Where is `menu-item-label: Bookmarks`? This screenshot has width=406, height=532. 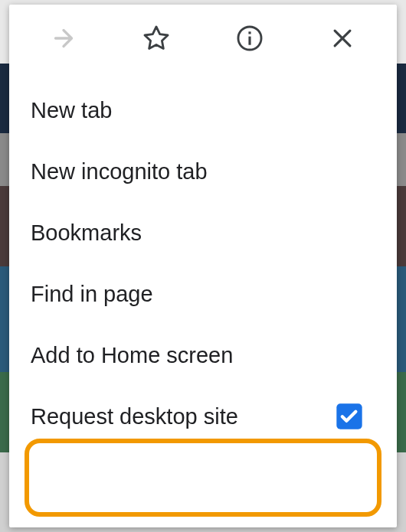 menu-item-label: Bookmarks is located at coordinates (203, 233).